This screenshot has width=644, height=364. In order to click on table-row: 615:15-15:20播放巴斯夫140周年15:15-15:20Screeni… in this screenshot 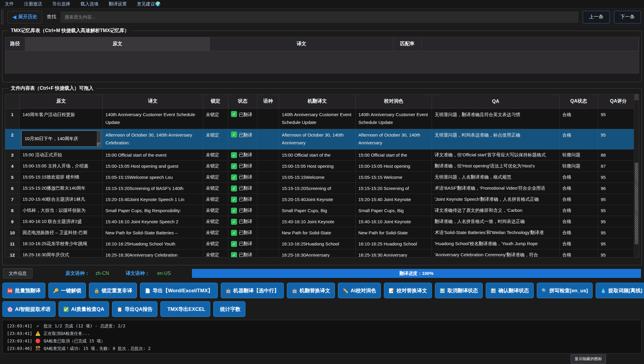, I will do `click(322, 188)`.